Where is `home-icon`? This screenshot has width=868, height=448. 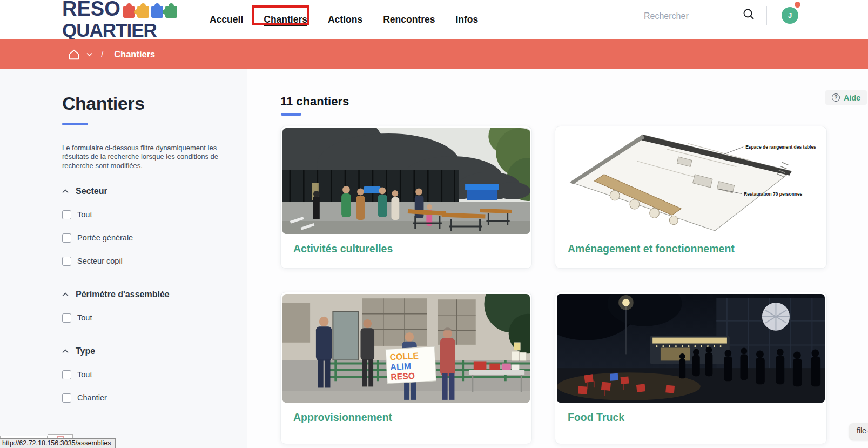
home-icon is located at coordinates (74, 55).